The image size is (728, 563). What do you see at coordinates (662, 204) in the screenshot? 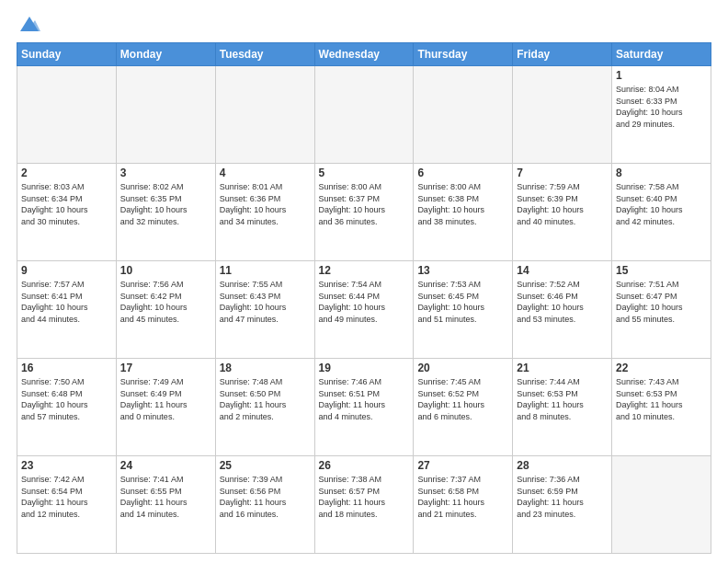
I see `day-info: Sunrise: 7:58 AM Sunset: 6:40 PM Dayligh…` at bounding box center [662, 204].